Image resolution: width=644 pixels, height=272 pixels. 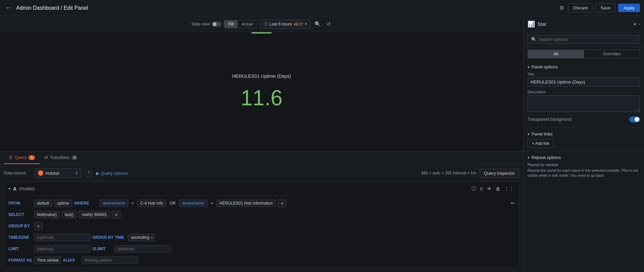 What do you see at coordinates (635, 119) in the screenshot?
I see `transparent-bg-toggle` at bounding box center [635, 119].